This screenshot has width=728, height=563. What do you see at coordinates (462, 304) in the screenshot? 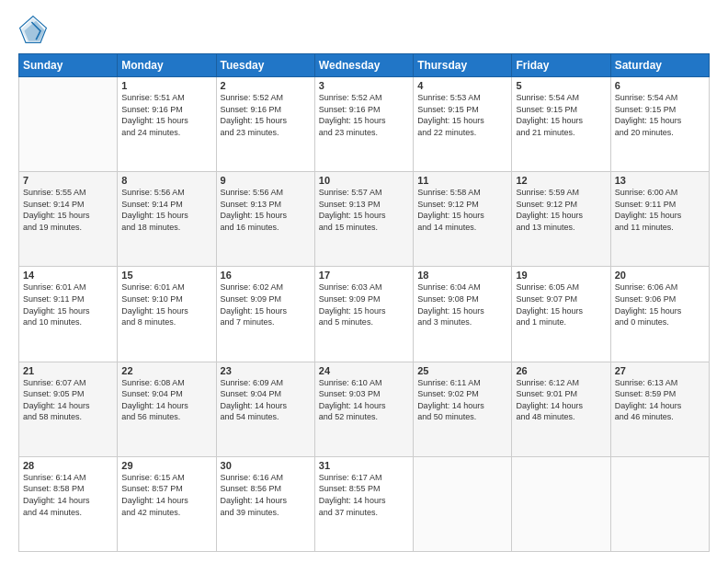
I see `day-info: Sunrise: 6:04 AMSunset: 9:08 PMDaylight:…` at bounding box center [462, 304].